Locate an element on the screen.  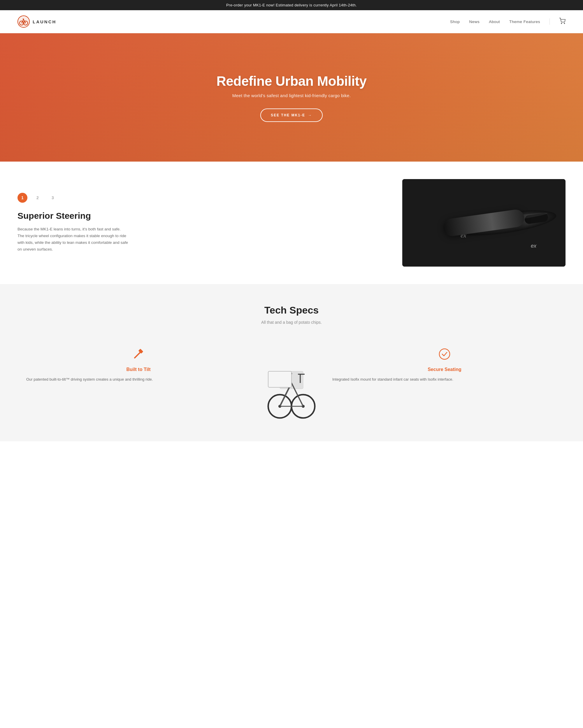
step-3: 3 is located at coordinates (53, 198).